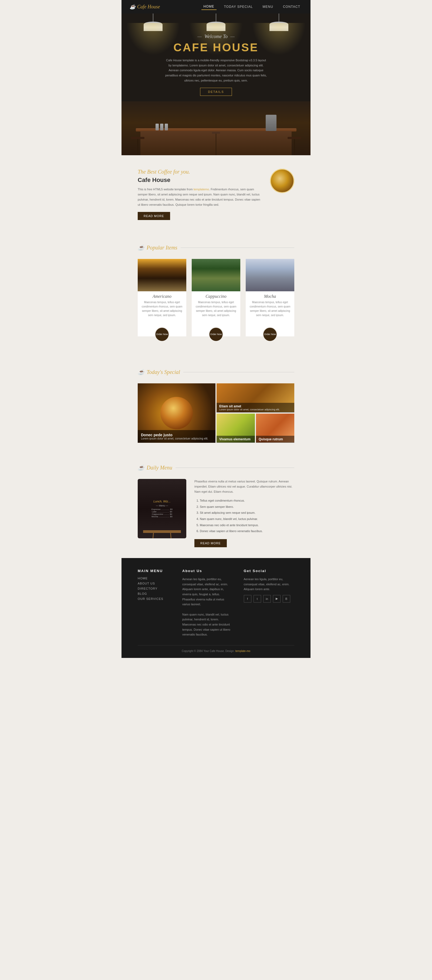 This screenshot has width=432, height=980. Describe the element at coordinates (244, 516) in the screenshot. I see `menu-list: Tellus eget condimentum rhoncus. Sem qua…` at that location.